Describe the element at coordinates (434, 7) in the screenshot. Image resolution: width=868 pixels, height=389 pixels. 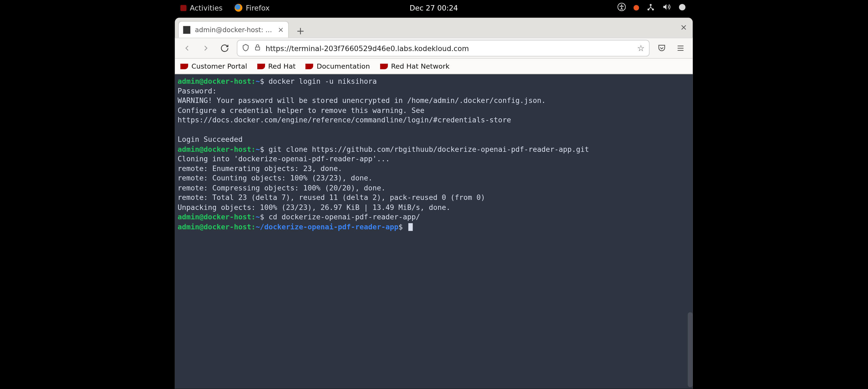
I see `clock: Dec 27 00:24` at that location.